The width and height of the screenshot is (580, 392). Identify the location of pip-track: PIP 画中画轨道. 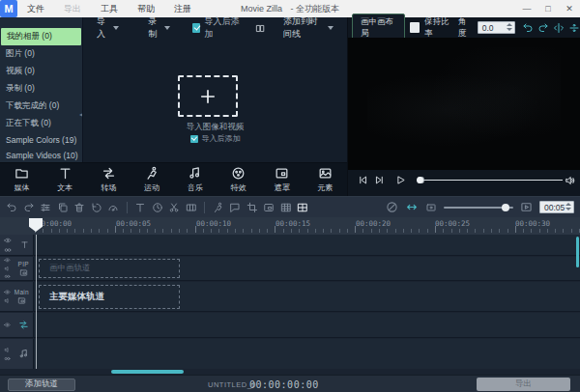
(290, 268).